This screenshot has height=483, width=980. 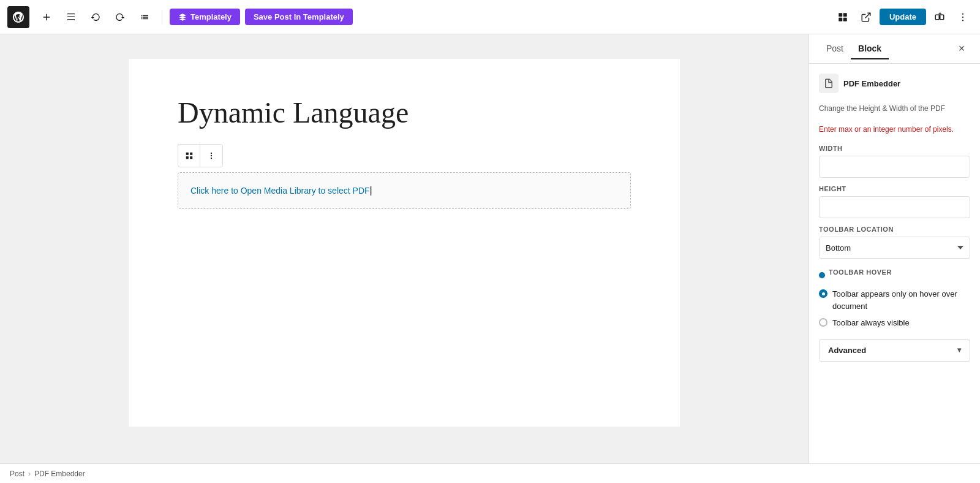 What do you see at coordinates (404, 113) in the screenshot?
I see `post-title: Dynamic Language` at bounding box center [404, 113].